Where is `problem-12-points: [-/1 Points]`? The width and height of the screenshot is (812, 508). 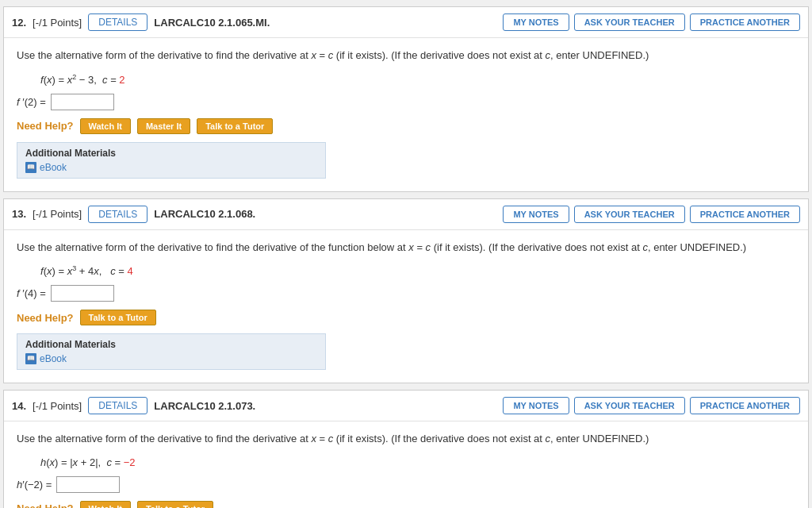 problem-12-points: [-/1 Points] is located at coordinates (57, 22).